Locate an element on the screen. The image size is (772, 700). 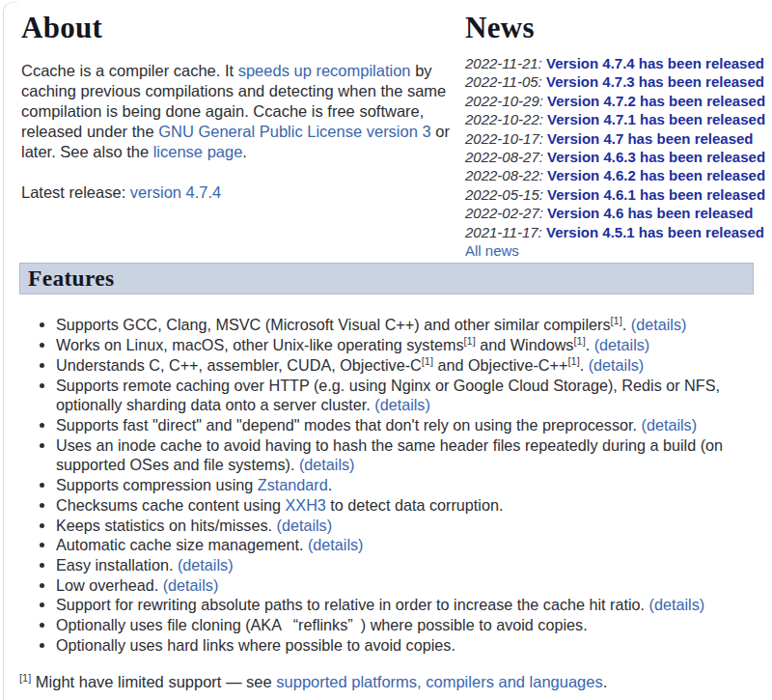
news-date: 2022-11-05: is located at coordinates (504, 81).